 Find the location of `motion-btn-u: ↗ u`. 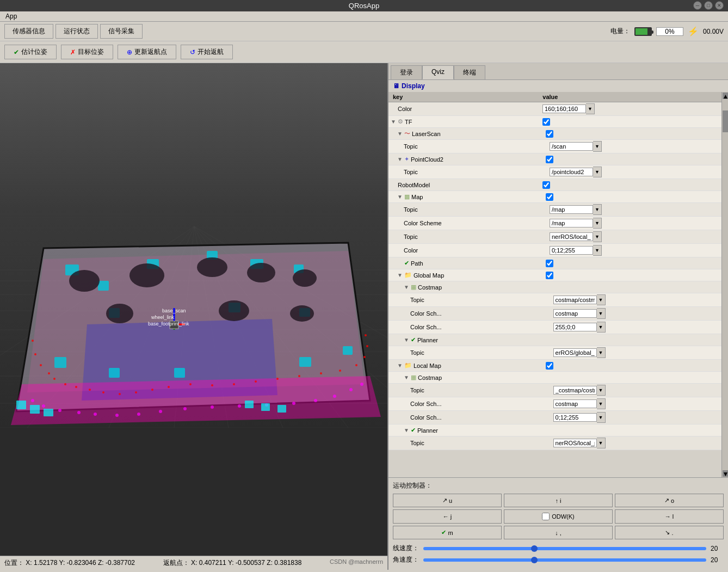

motion-btn-u: ↗ u is located at coordinates (447, 501).